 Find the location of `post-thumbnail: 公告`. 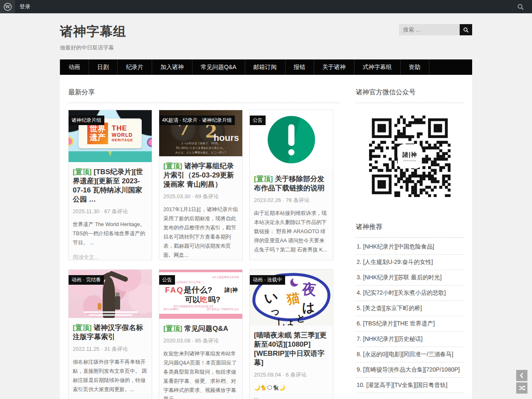

post-thumbnail: 公告 is located at coordinates (291, 140).